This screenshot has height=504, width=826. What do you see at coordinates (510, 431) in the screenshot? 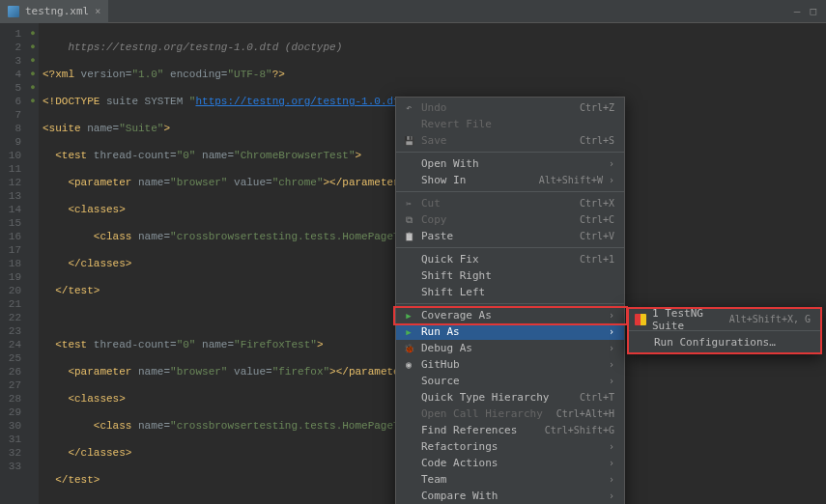
I see `menu-find-references: Find References Ctrl+Shift+G` at bounding box center [510, 431].